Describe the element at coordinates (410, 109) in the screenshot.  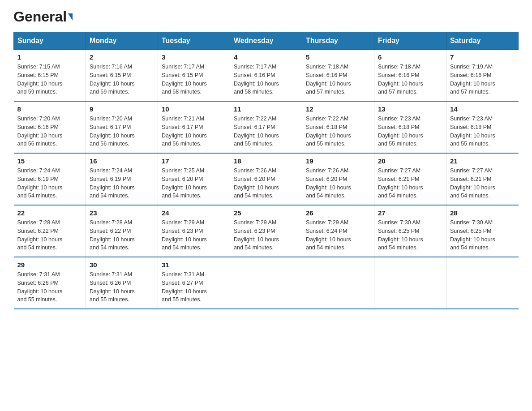
I see `day-number: 13` at that location.